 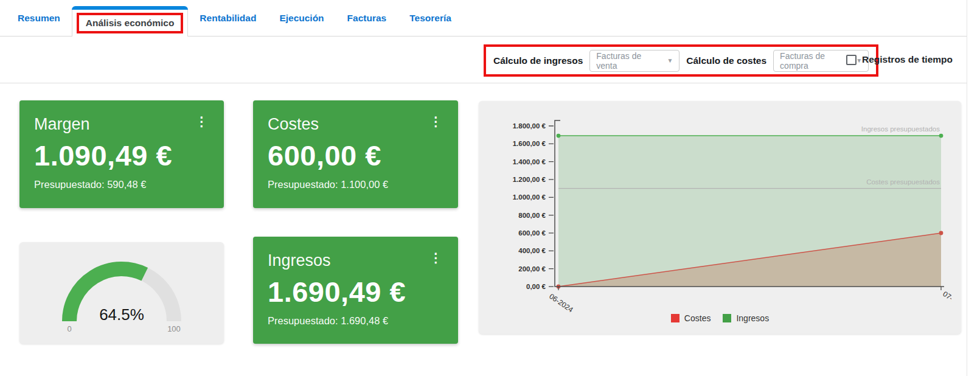 What do you see at coordinates (355, 290) in the screenshot?
I see `income-kpi-card: ⋮ Ingresos 1.690,49 € Presupuestado: 1.6…` at bounding box center [355, 290].